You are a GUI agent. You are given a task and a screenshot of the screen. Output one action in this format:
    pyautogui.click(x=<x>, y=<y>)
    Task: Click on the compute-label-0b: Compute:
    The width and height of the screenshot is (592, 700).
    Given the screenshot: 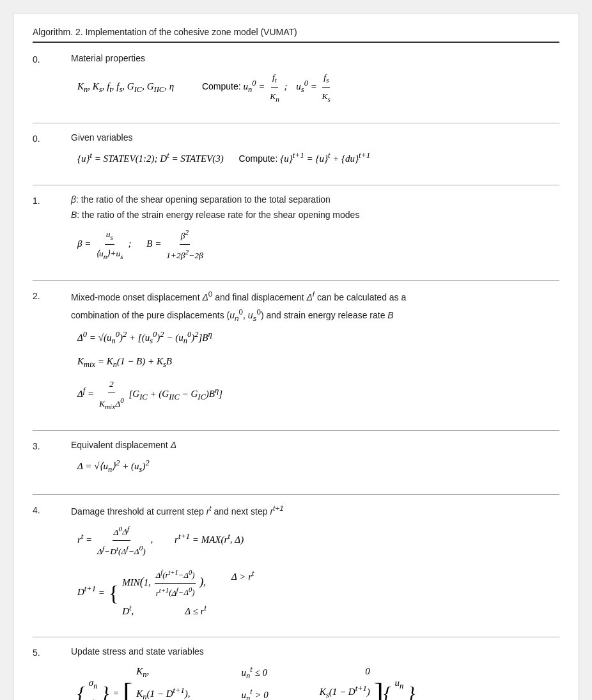 What is the action you would take?
    pyautogui.click(x=260, y=159)
    